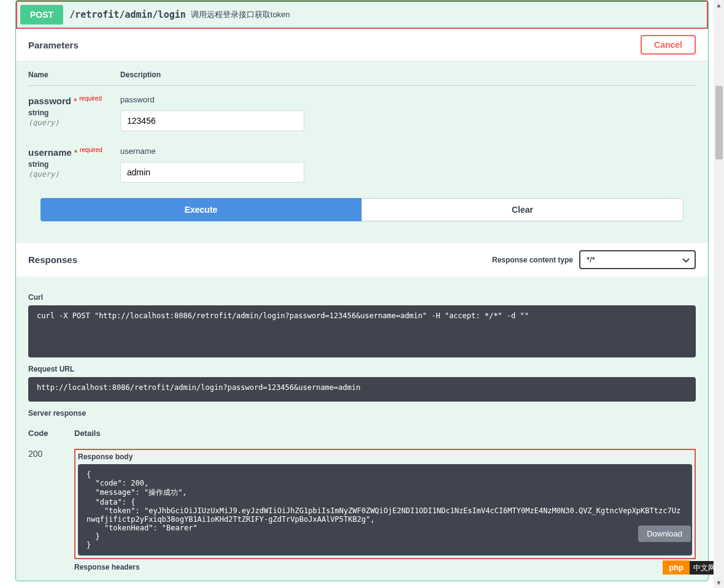 This screenshot has width=724, height=588. Describe the element at coordinates (664, 533) in the screenshot. I see `download-button: Download` at that location.